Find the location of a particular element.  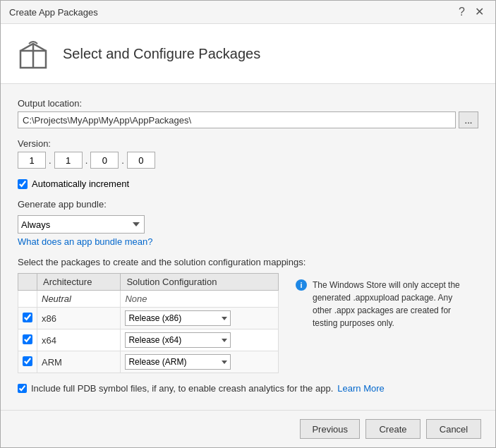

title-bar: Create App Packages ? ✕ is located at coordinates (248, 13).